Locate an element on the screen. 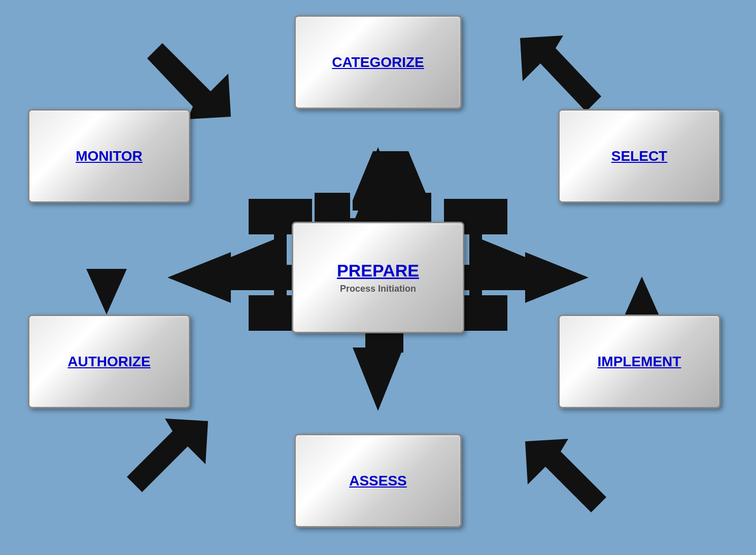 This screenshot has height=555, width=756. categorize-label: CATEGORIZE is located at coordinates (377, 62).